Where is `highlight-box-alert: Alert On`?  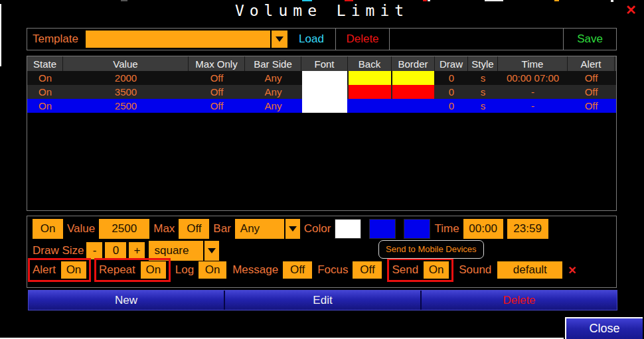 highlight-box-alert: Alert On is located at coordinates (60, 270).